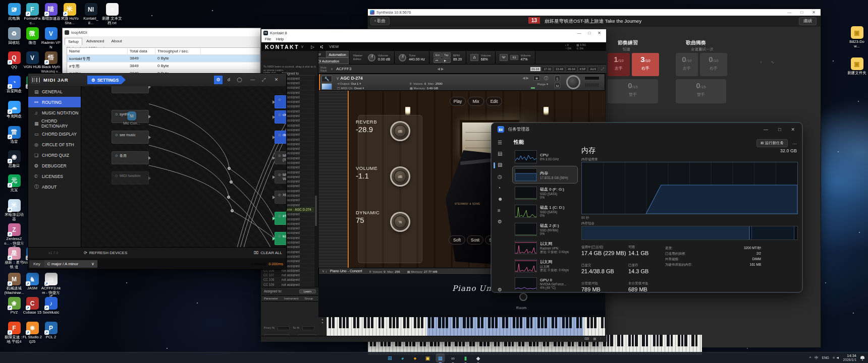 Image resolution: width=868 pixels, height=363 pixels. I want to click on keyboard-scroll-controls: ▴▾, so click(322, 327).